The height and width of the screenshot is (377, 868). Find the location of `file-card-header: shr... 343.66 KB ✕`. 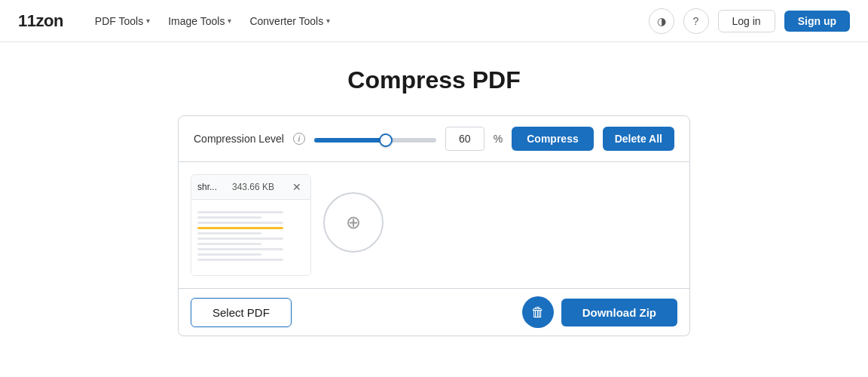

file-card-header: shr... 343.66 KB ✕ is located at coordinates (251, 187).